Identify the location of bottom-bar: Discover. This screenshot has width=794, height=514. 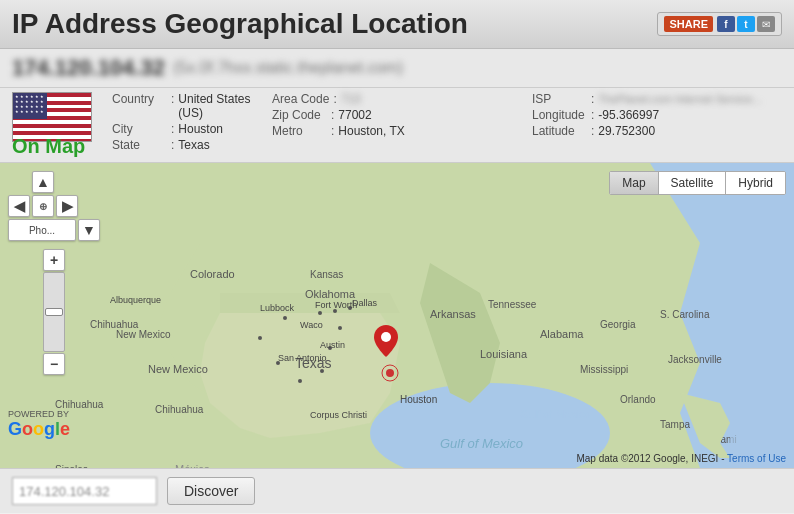
(397, 490).